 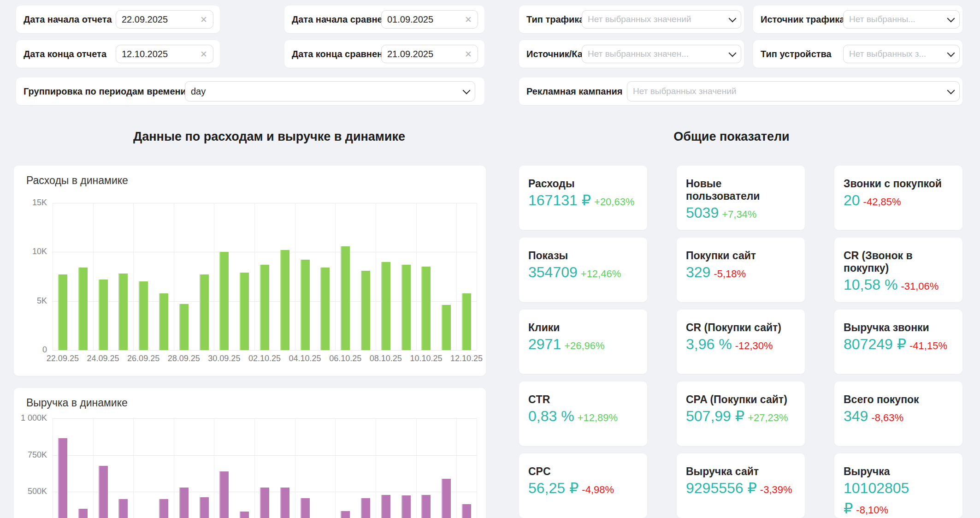 What do you see at coordinates (574, 91) in the screenshot?
I see `filter-label: Рекламная кампания` at bounding box center [574, 91].